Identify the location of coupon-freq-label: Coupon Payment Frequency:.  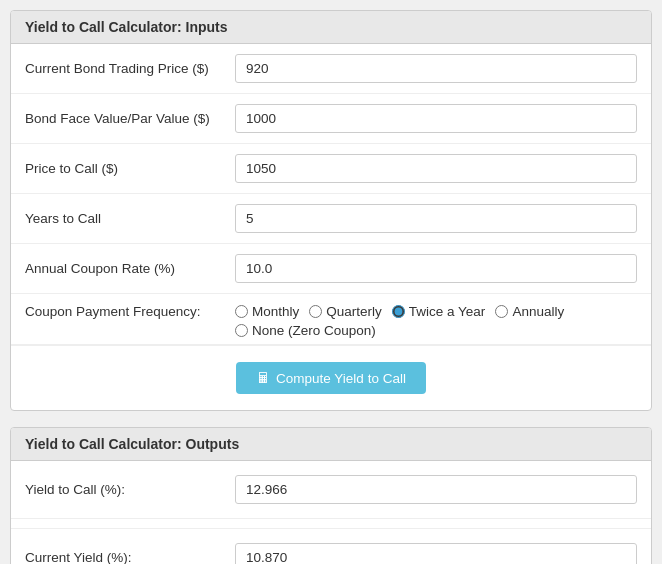
(130, 312).